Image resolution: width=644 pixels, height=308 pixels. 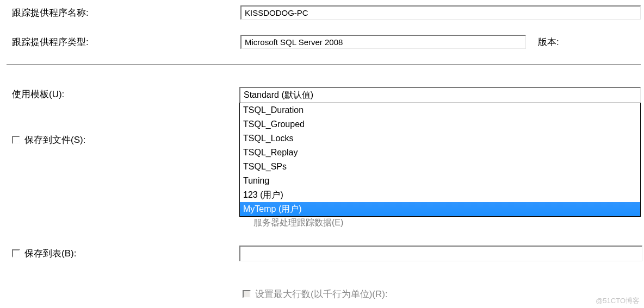 What do you see at coordinates (16, 140) in the screenshot?
I see `save-to-file-checkbox` at bounding box center [16, 140].